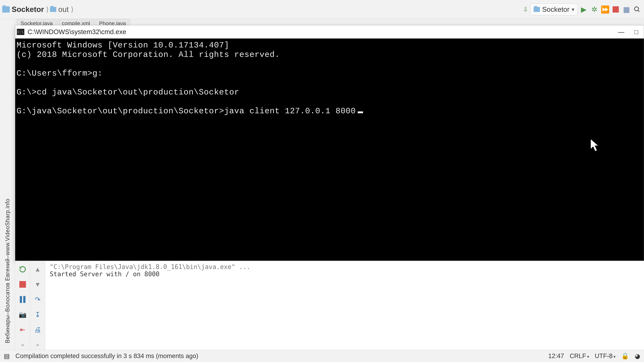 This screenshot has height=362, width=644. What do you see at coordinates (60, 73) in the screenshot?
I see `cmd-line: C:\Users\fform>g:` at bounding box center [60, 73].